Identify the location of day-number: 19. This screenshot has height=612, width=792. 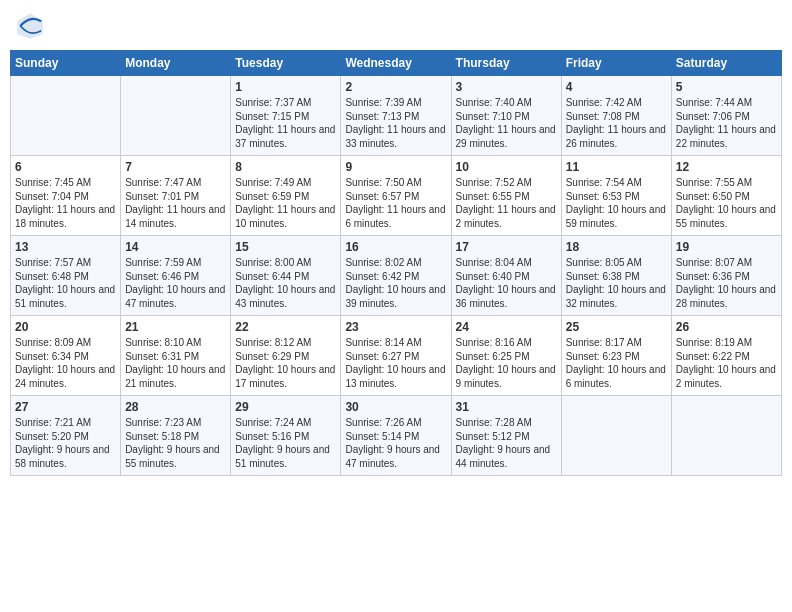
(726, 247).